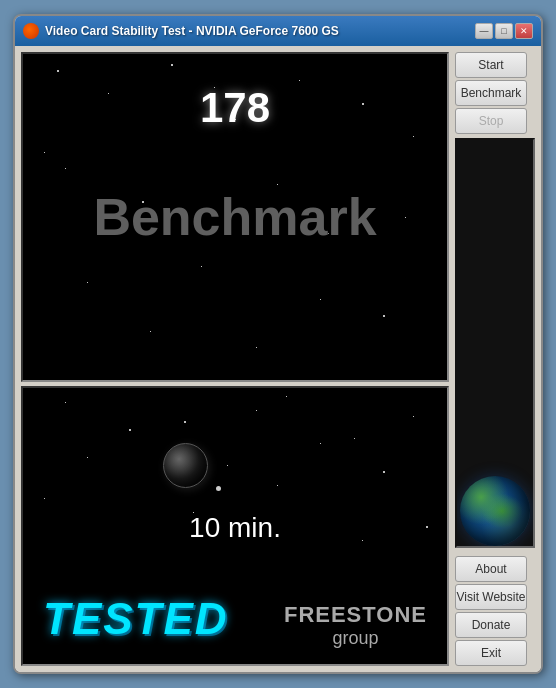 This screenshot has height=688, width=556. I want to click on stop-button: Stop, so click(491, 121).